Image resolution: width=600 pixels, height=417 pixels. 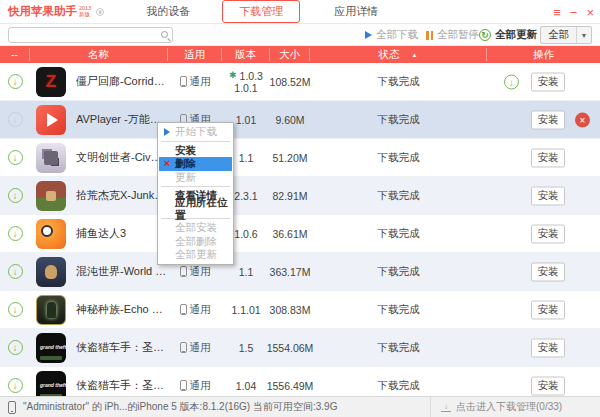 I want to click on table-row: ↓ 捕鱼达人3 通用 ✱1.0.6 36.61M 下载完成, so click(x=300, y=234).